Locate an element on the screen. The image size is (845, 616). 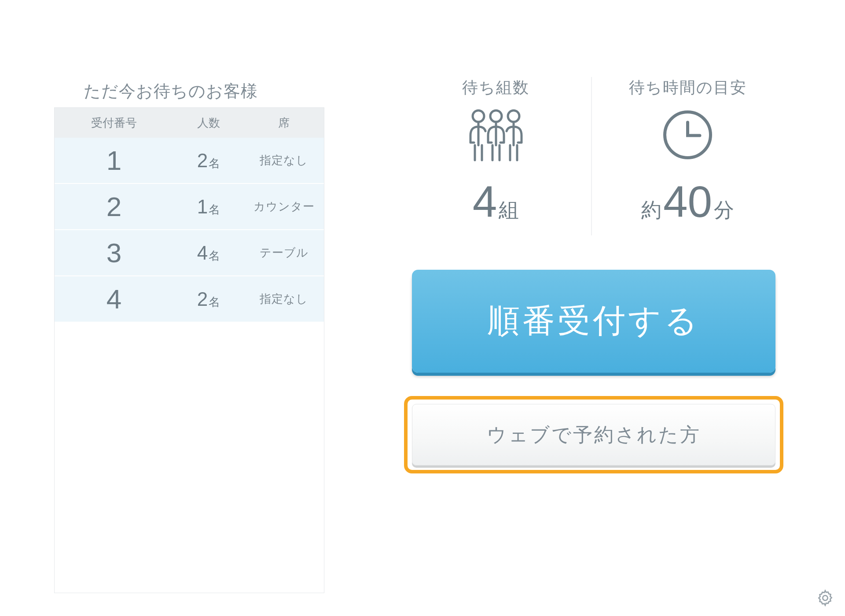
stat-wait-unit: 分 is located at coordinates (724, 210).